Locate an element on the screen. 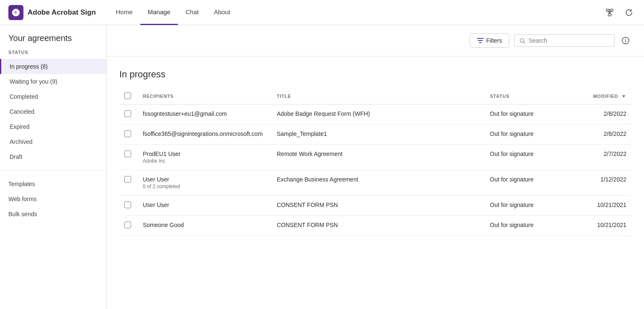 Image resolution: width=644 pixels, height=309 pixels. nav-links: Home Manage Chat About is located at coordinates (173, 13).